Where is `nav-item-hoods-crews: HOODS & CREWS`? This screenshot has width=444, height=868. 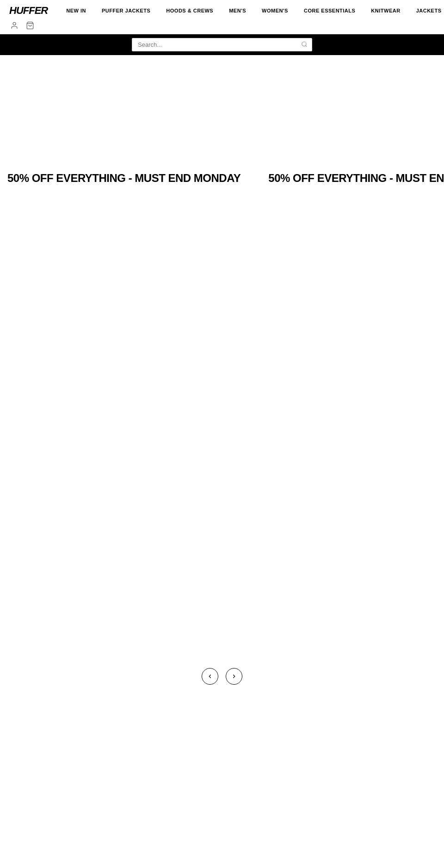
nav-item-hoods-crews: HOODS & CREWS is located at coordinates (190, 11).